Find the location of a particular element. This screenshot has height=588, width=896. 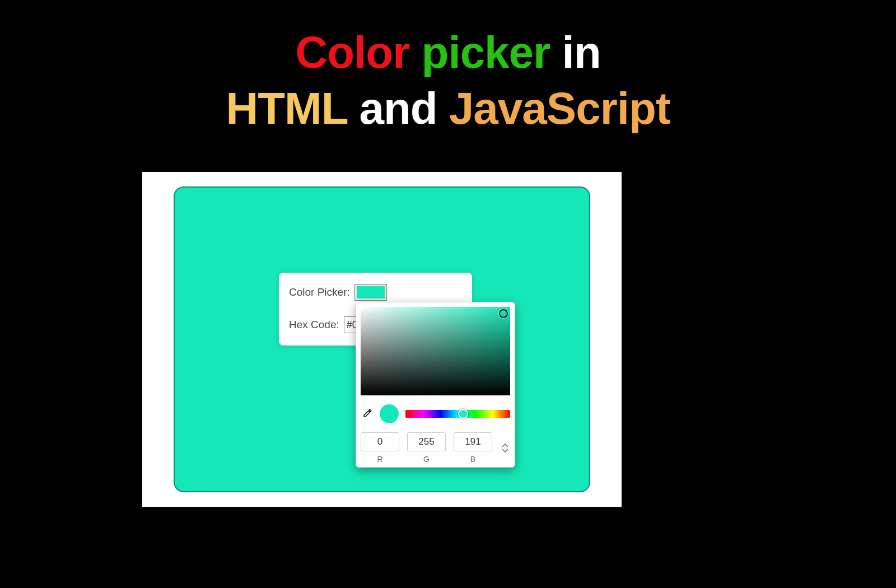

title-word-javascript: JavaScript is located at coordinates (560, 109).